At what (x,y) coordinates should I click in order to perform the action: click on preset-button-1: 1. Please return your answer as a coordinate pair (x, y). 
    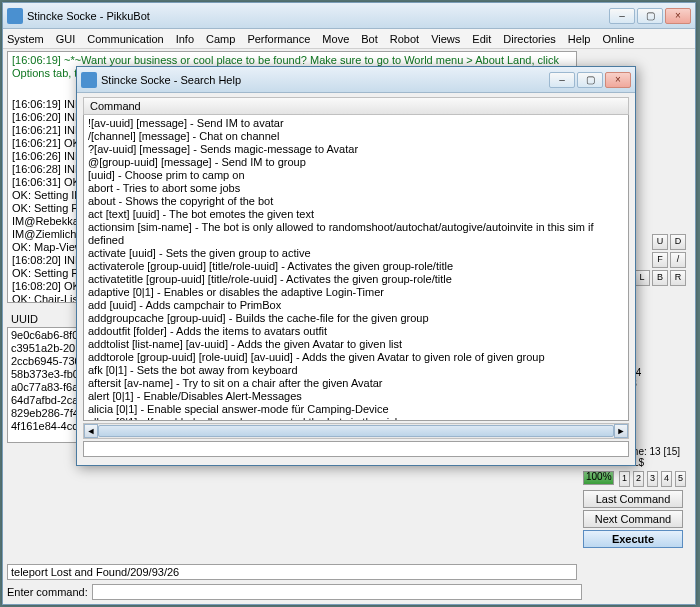
    Looking at the image, I should click on (624, 479).